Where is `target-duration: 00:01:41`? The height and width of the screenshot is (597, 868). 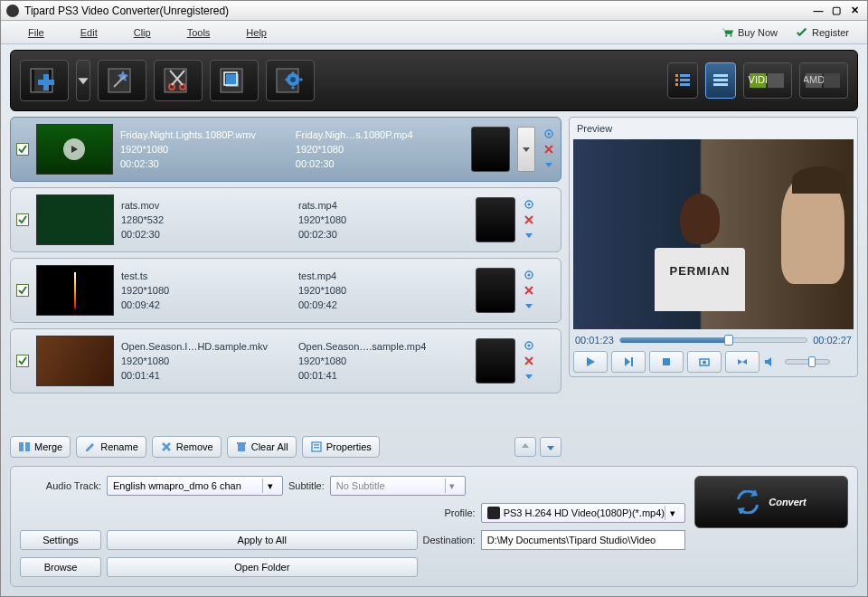
target-duration: 00:01:41 is located at coordinates (383, 375).